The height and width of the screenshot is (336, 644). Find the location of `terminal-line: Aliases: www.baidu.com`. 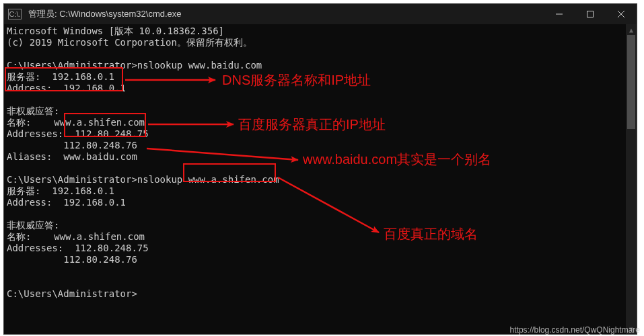

terminal-line: Aliases: www.baidu.com is located at coordinates (72, 157).